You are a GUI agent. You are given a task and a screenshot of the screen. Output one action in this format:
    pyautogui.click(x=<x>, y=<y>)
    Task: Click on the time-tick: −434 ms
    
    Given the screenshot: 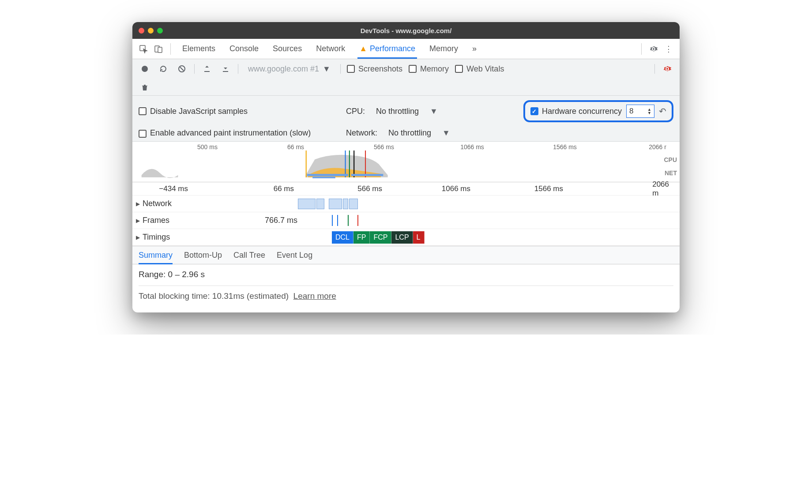 What is the action you would take?
    pyautogui.click(x=174, y=189)
    